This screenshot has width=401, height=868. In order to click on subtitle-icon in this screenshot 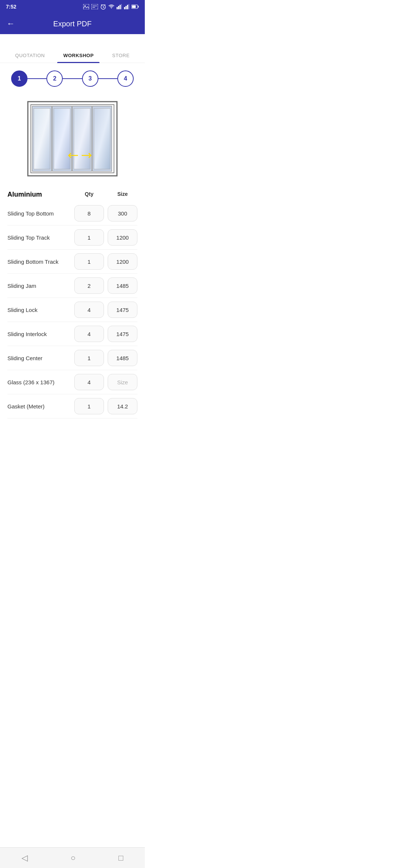, I will do `click(95, 7)`.